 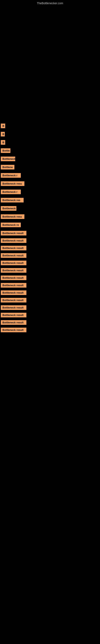 I want to click on bottleneck-label-12: Bottleneck resu, so click(x=12, y=216).